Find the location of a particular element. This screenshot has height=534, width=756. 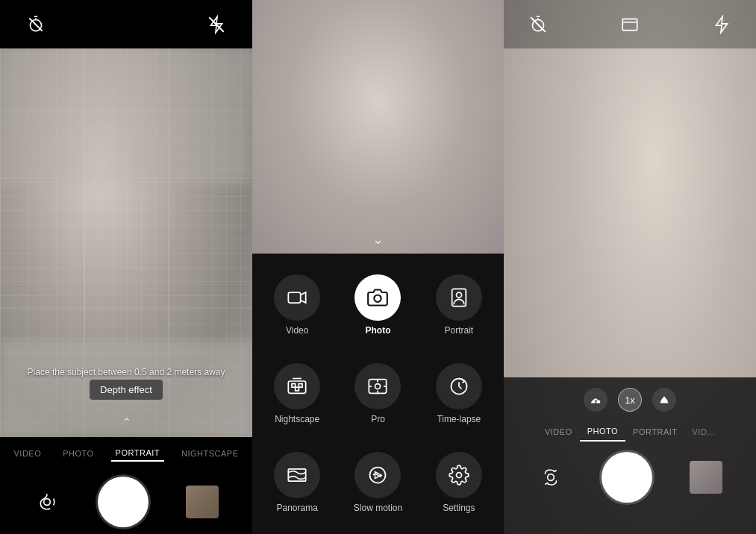

mode-item-nightscape: Nightscape is located at coordinates (297, 394).